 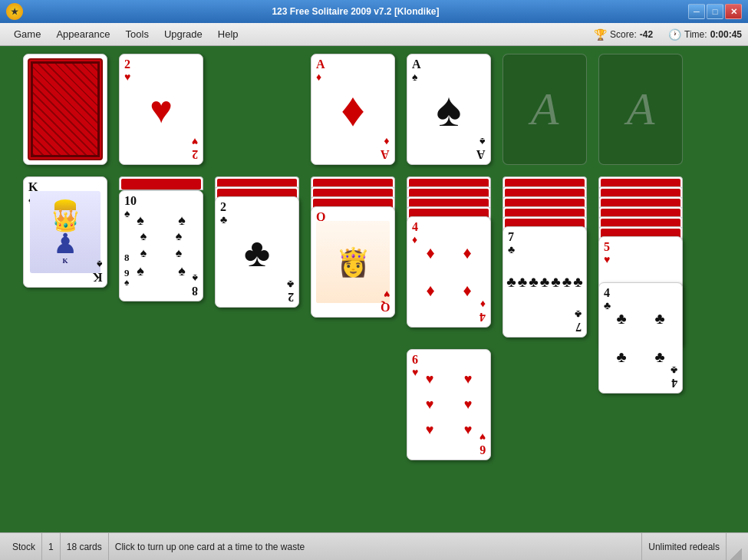 I want to click on menu-help: Help, so click(x=229, y=34).